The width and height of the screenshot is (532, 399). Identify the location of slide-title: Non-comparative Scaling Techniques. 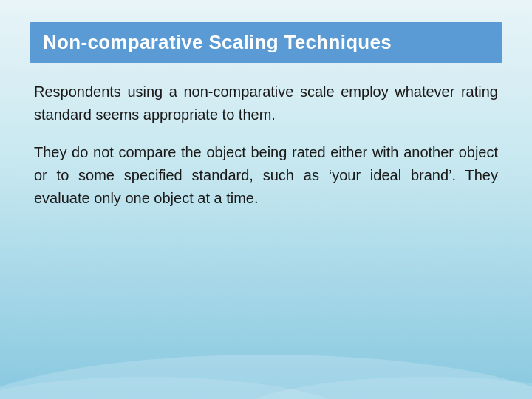
(217, 42).